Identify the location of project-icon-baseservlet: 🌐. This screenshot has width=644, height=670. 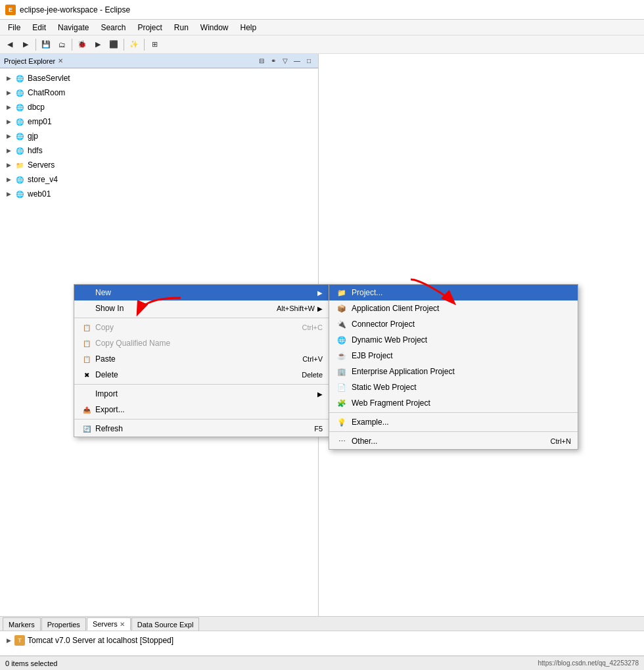
(20, 78).